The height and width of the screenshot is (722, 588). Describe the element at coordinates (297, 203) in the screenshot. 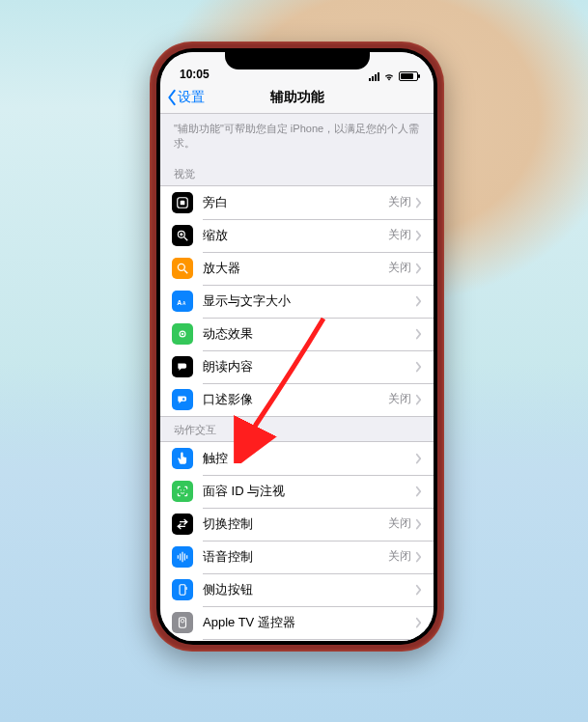

I see `row-voiceover: 旁白关闭` at that location.